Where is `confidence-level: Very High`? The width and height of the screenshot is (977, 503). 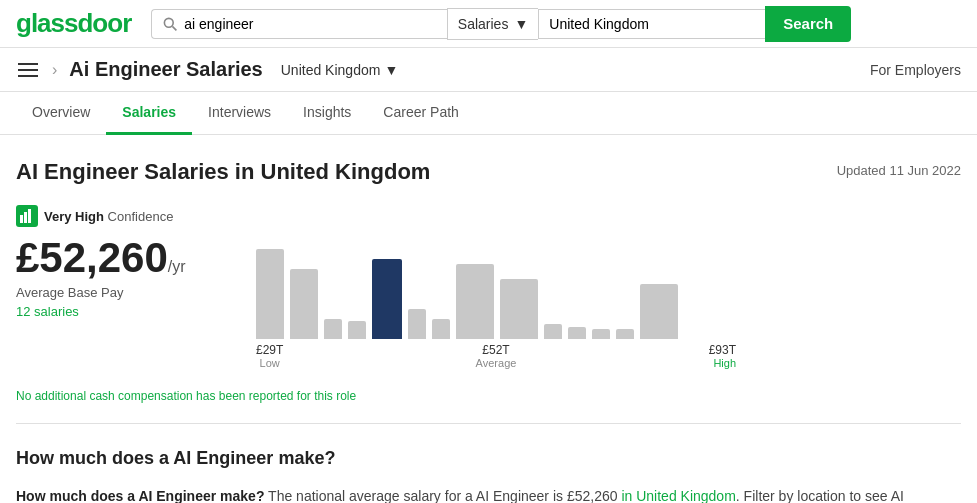 confidence-level: Very High is located at coordinates (74, 216).